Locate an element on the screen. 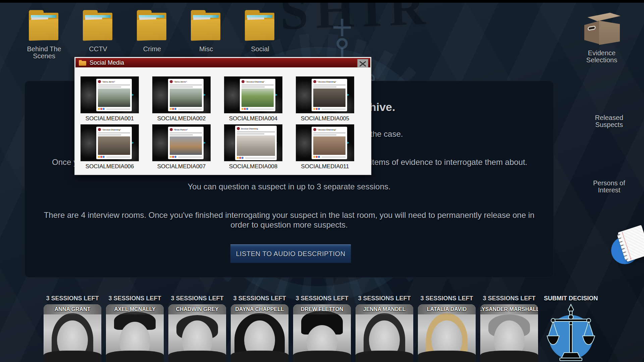 This screenshot has height=362, width=644. persons-of-interest-label: Persons of Interest is located at coordinates (609, 187).